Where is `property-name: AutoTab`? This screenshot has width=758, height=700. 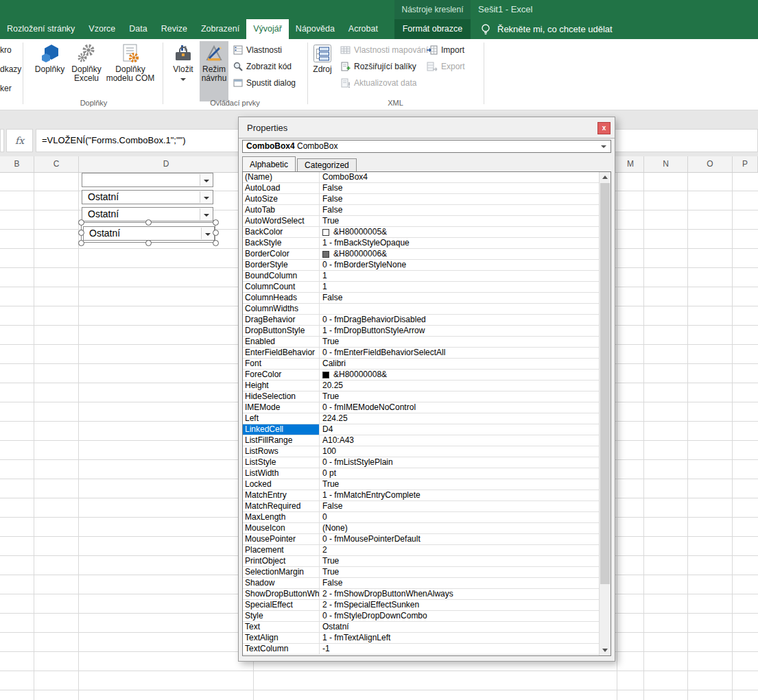
property-name: AutoTab is located at coordinates (281, 210).